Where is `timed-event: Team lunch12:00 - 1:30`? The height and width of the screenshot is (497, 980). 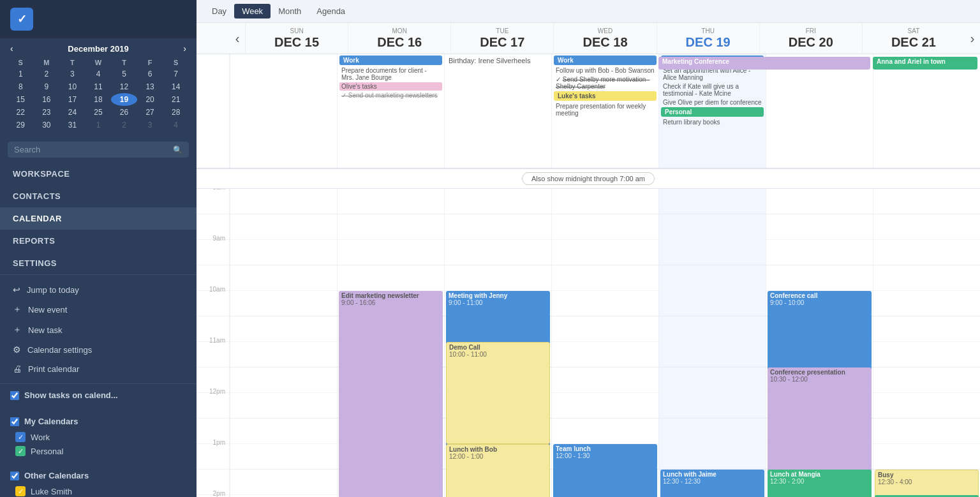 timed-event: Team lunch12:00 - 1:30 is located at coordinates (605, 471).